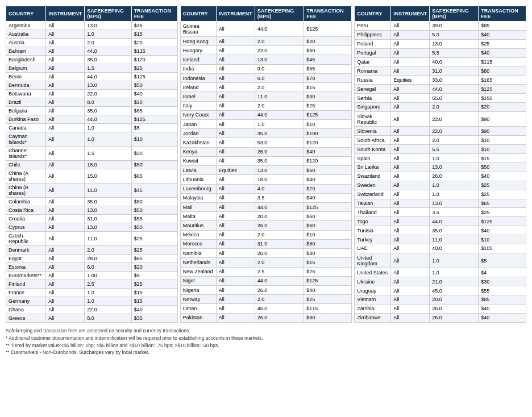  What do you see at coordinates (454, 248) in the screenshot?
I see `table-cell: 40.0` at bounding box center [454, 248].